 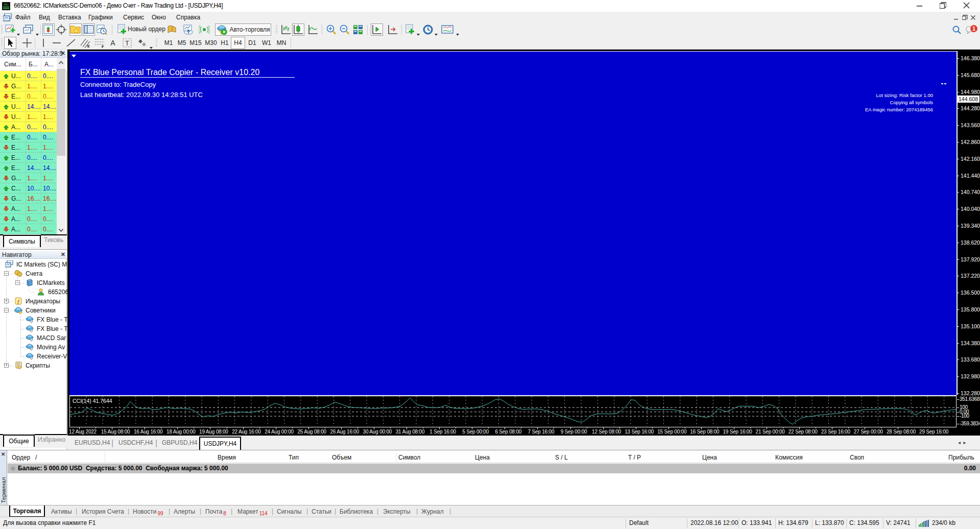 What do you see at coordinates (89, 46) in the screenshot?
I see `svg-text: E` at bounding box center [89, 46].